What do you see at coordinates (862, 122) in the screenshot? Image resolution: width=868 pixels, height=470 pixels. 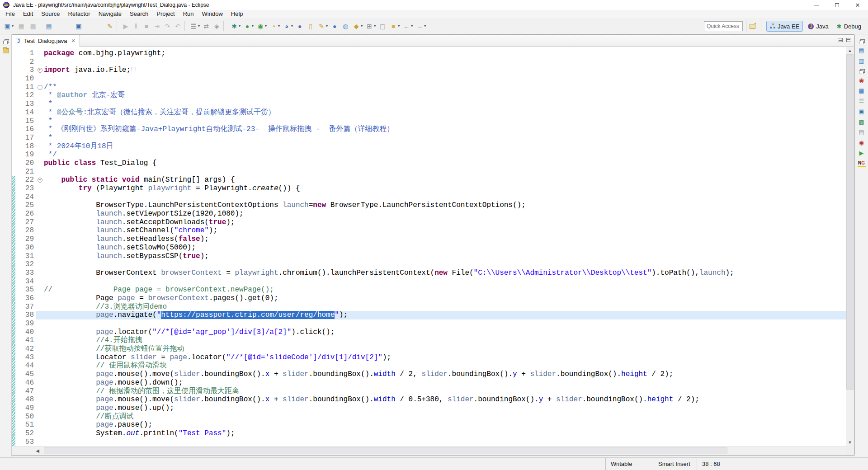 I see `map-view-icon: ▩` at bounding box center [862, 122].